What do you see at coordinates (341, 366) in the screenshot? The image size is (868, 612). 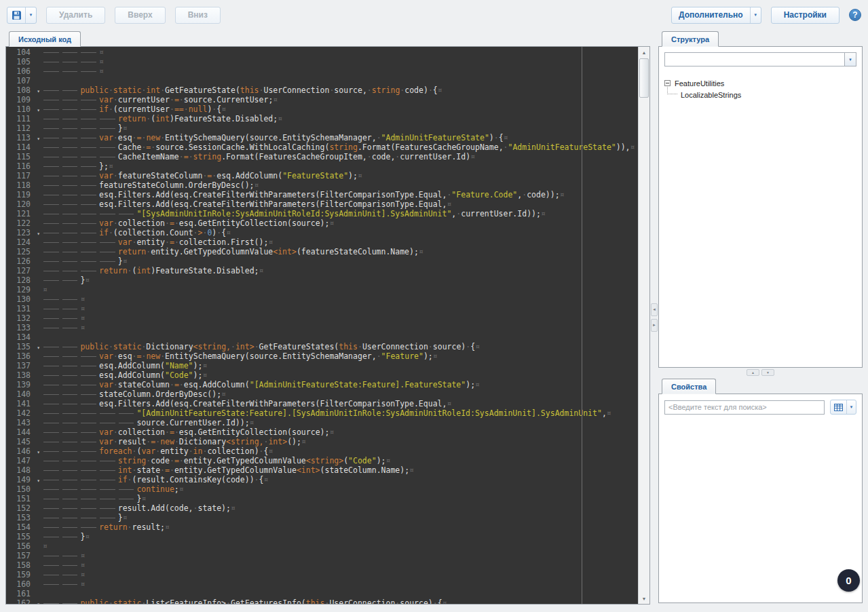 I see `code-line: esq.AddColumn("Name");¤` at bounding box center [341, 366].